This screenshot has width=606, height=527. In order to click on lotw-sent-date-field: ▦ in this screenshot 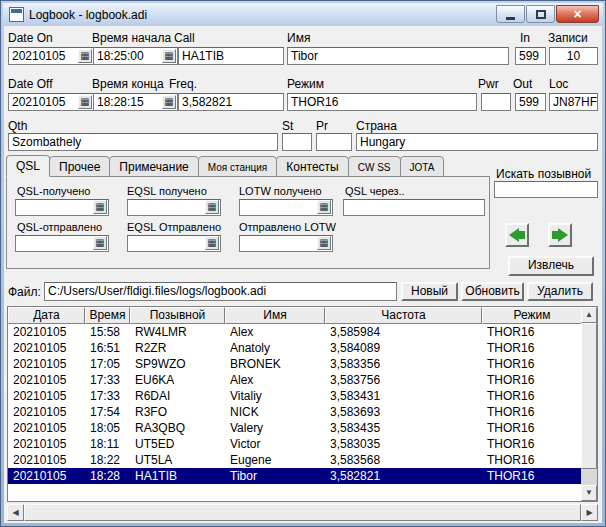, I will do `click(286, 244)`.